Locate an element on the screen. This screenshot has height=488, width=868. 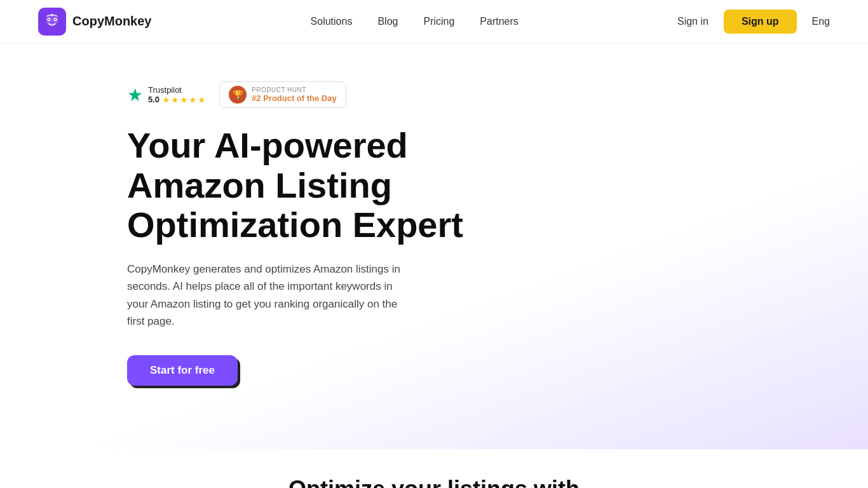
trustpilot-stars: ★★★★★ is located at coordinates (184, 100).